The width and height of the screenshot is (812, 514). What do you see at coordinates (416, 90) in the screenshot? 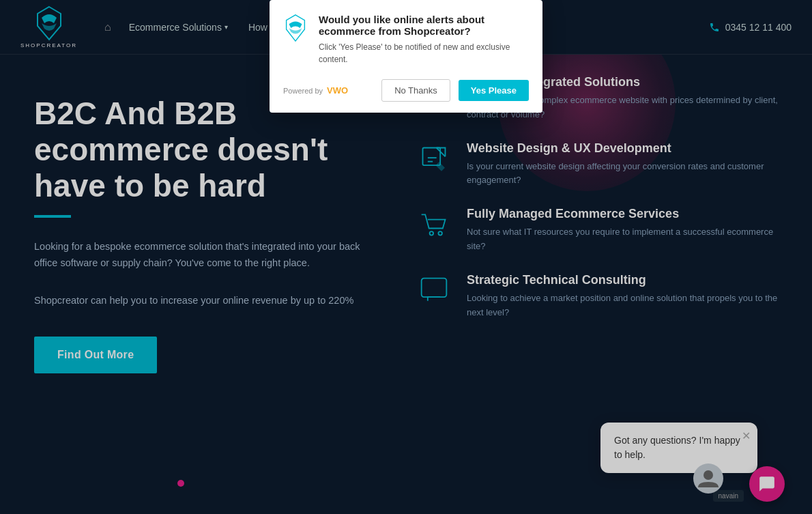
I see `no-thanks-button: No Thanks` at bounding box center [416, 90].